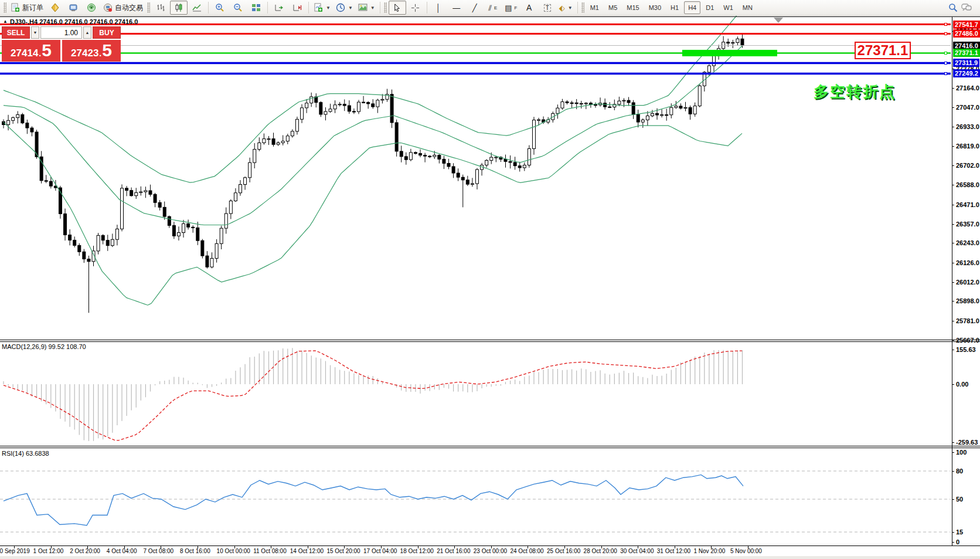  I want to click on time-tick-label: 30 Sep 2019, so click(15, 551).